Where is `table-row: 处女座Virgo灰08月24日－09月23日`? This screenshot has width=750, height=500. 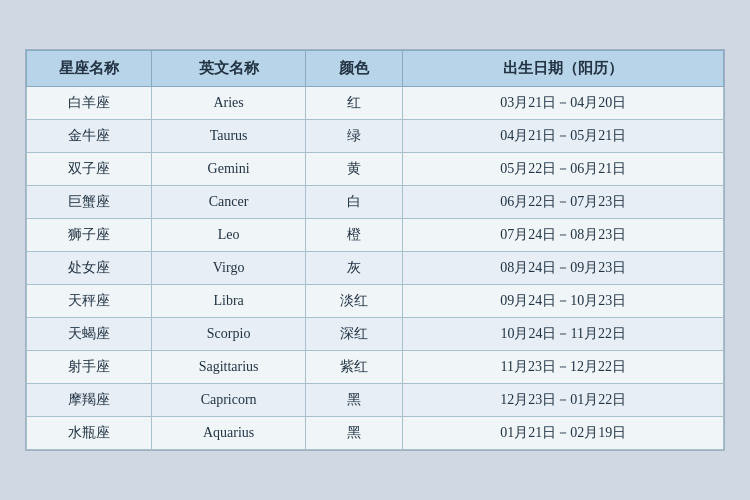
table-row: 处女座Virgo灰08月24日－09月23日 is located at coordinates (376, 268).